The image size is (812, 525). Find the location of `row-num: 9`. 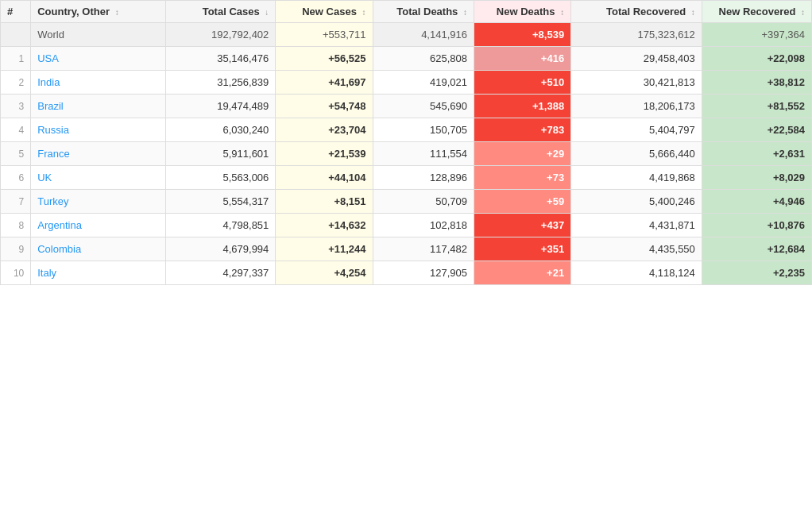

row-num: 9 is located at coordinates (16, 249).